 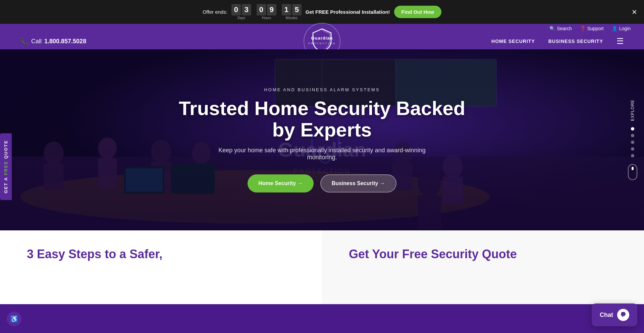 What do you see at coordinates (592, 29) in the screenshot?
I see `support-link: ❓ Support` at bounding box center [592, 29].